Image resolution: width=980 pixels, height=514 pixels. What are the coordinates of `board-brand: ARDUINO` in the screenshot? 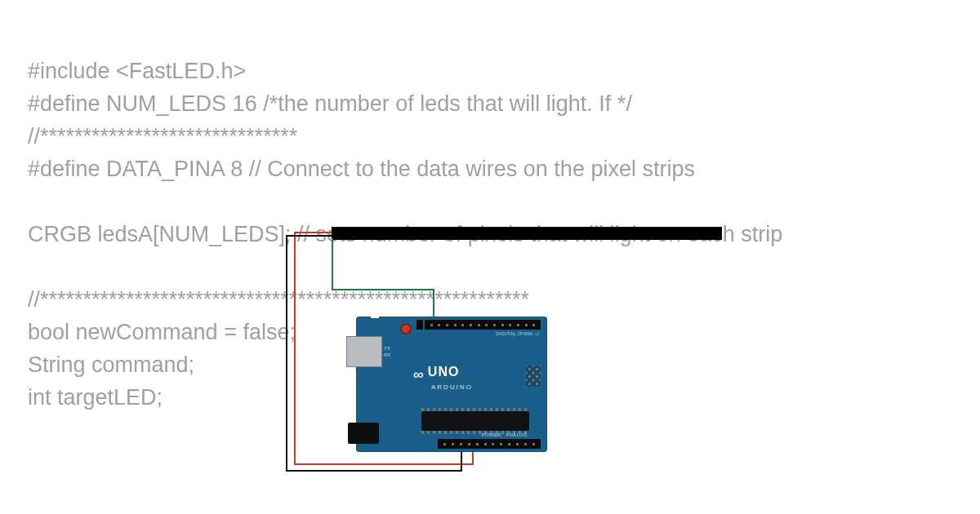 It's located at (452, 388).